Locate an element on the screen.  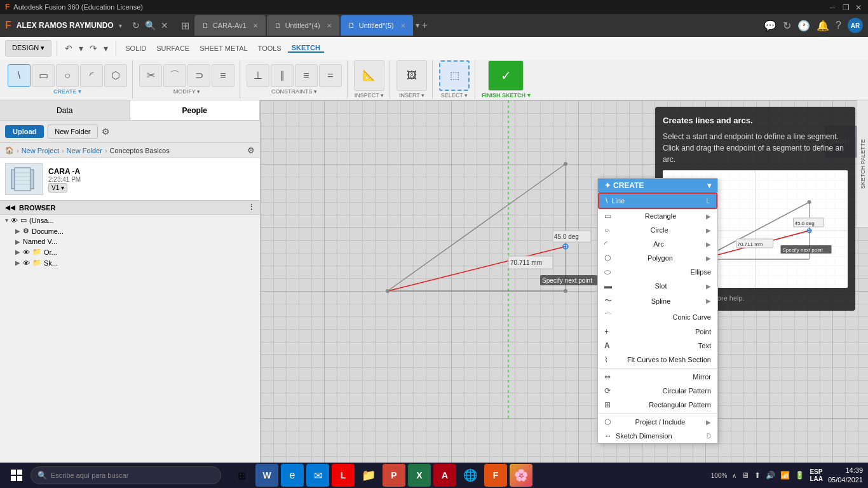
tools-tab: TOOLS is located at coordinates (269, 48).